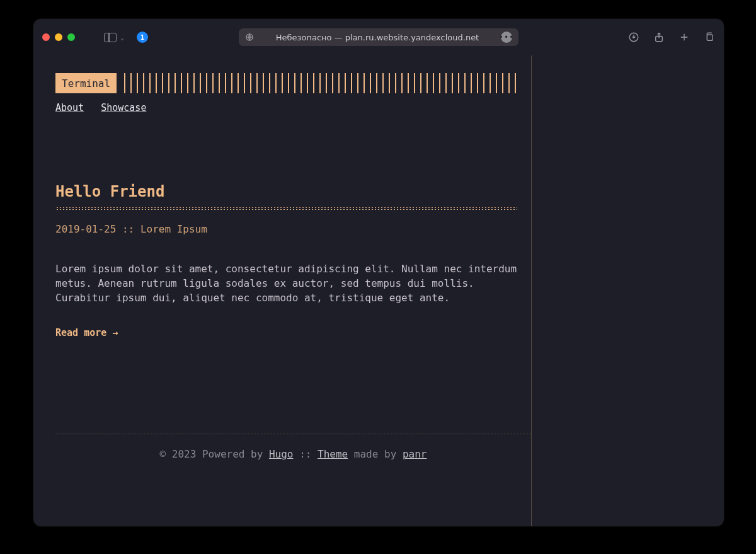 Image resolution: width=756 pixels, height=554 pixels. I want to click on header-stripe-decoration, so click(321, 83).